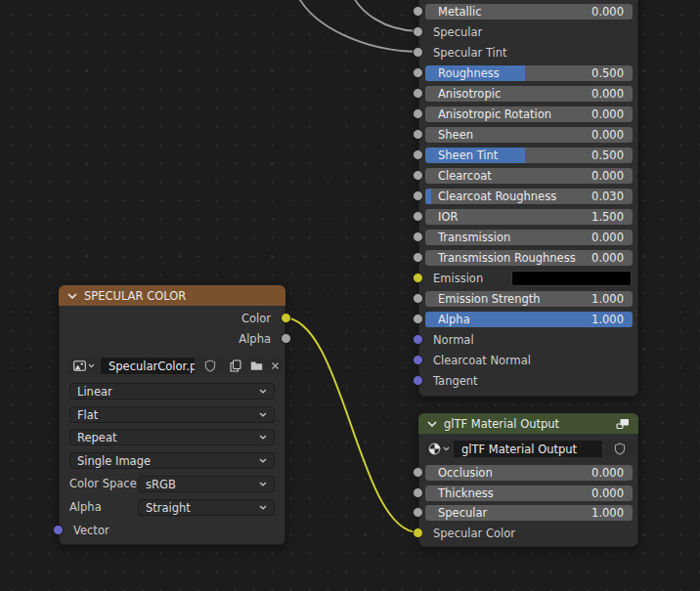 The height and width of the screenshot is (591, 700). What do you see at coordinates (235, 365) in the screenshot?
I see `copy-image-button` at bounding box center [235, 365].